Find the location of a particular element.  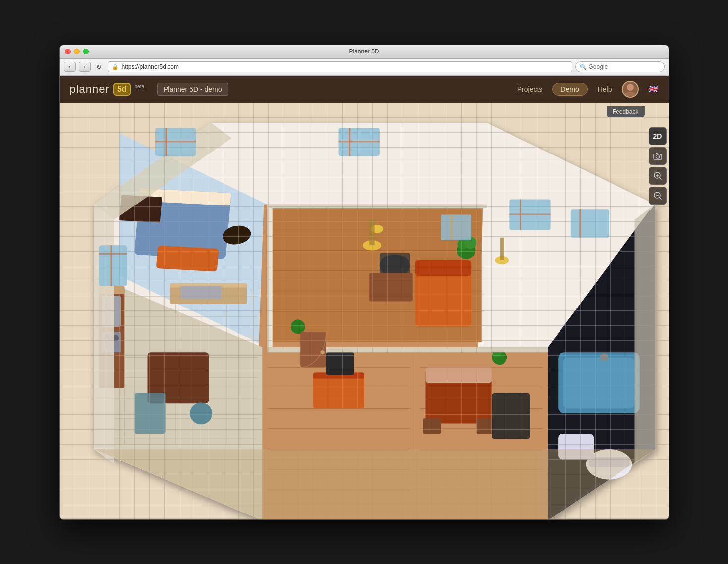

2d-label: 2D is located at coordinates (658, 136).